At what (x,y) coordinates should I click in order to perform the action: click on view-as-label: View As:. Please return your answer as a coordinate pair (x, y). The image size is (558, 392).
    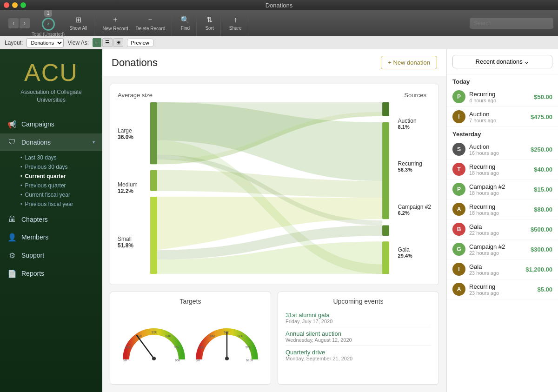
    Looking at the image, I should click on (78, 43).